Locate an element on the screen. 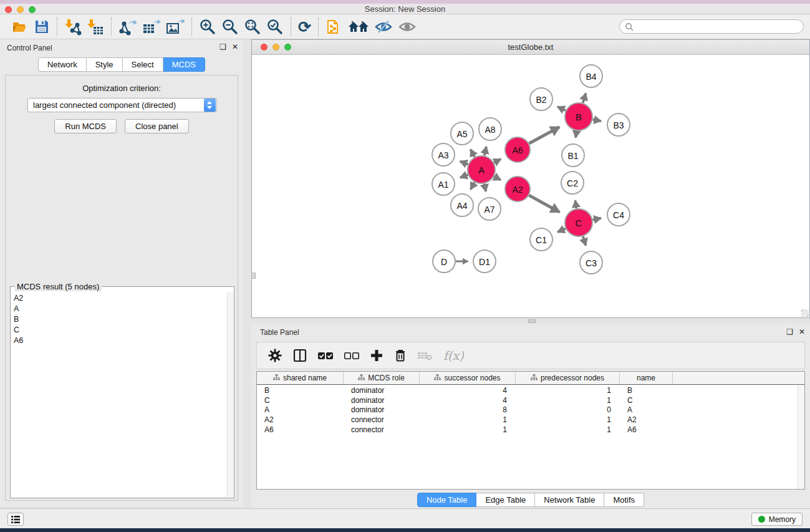 This screenshot has width=810, height=532. edge-C-C3 is located at coordinates (585, 241).